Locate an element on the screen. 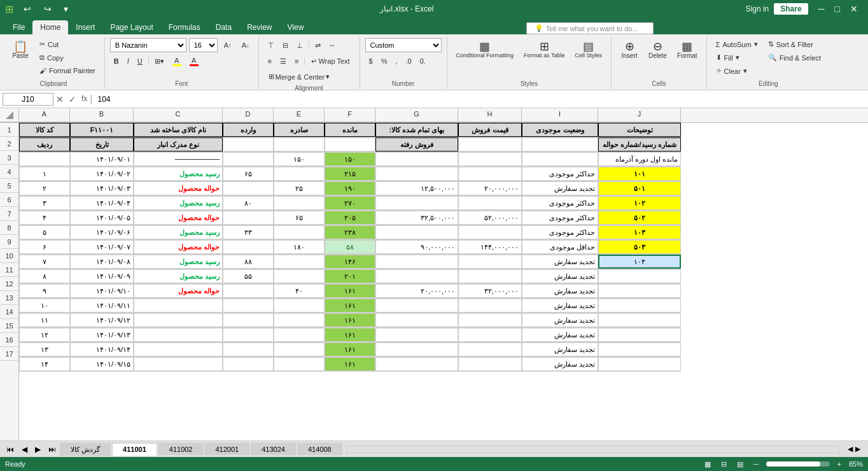 The width and height of the screenshot is (868, 471). cell-d8: ۳۳ is located at coordinates (248, 232).